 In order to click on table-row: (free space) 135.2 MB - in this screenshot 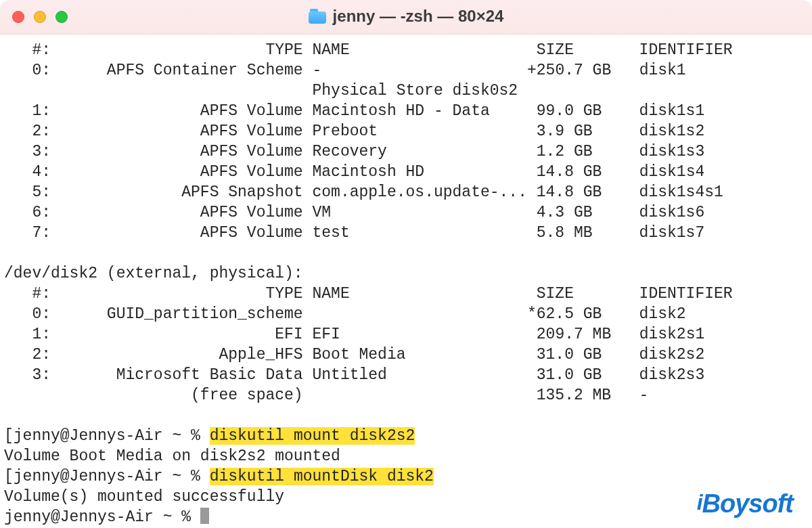, I will do `click(406, 395)`.